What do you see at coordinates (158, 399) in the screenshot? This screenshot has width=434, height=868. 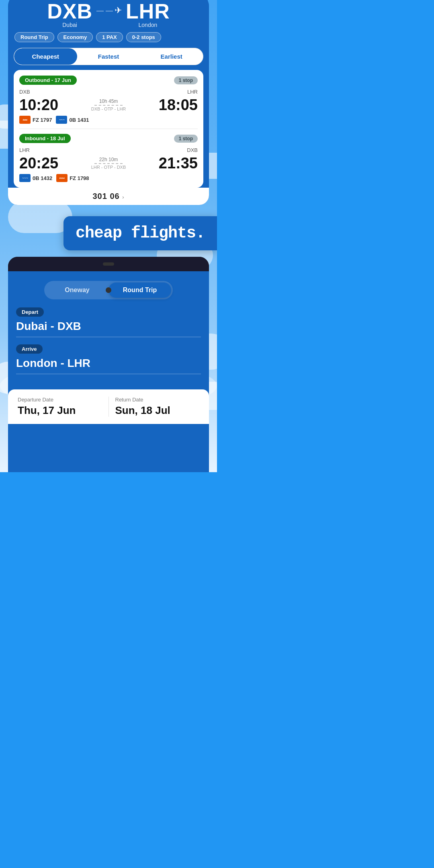 I see `return-date-label: Return Date` at bounding box center [158, 399].